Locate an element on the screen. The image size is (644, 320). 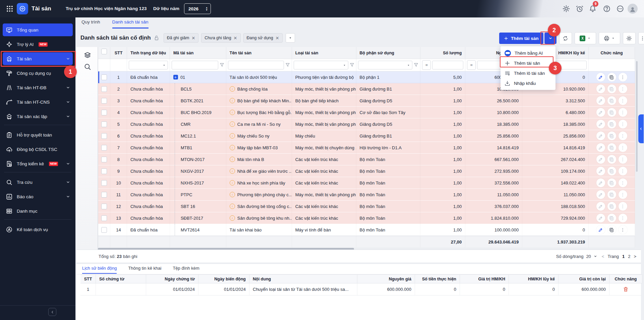
unlock-icon is located at coordinates (157, 38).